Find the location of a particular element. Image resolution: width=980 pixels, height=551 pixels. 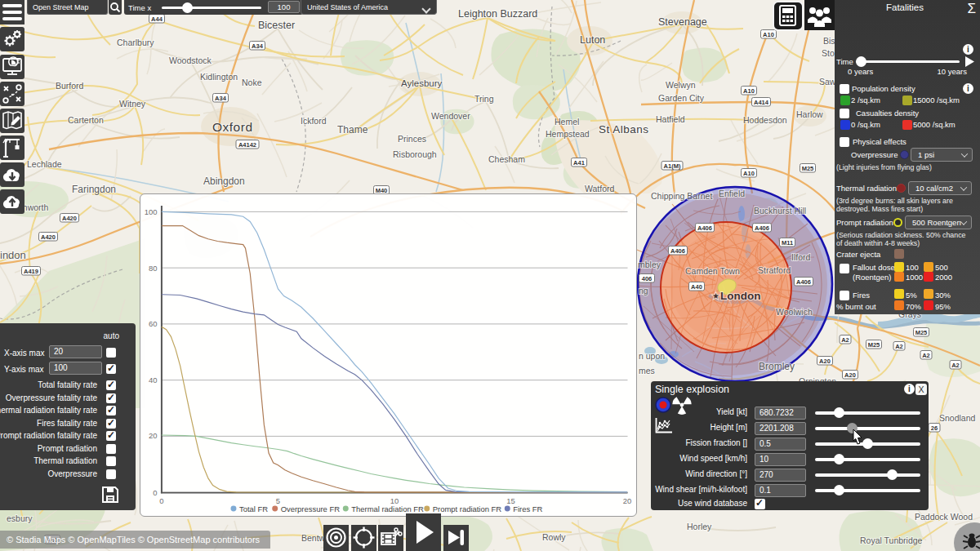

svg-text: Thame is located at coordinates (353, 130).